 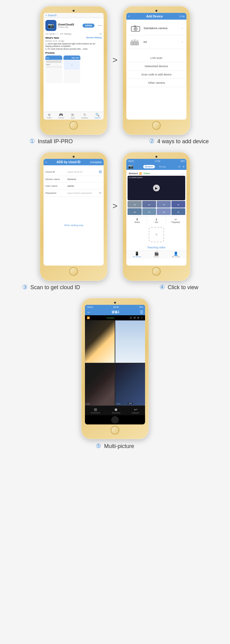 I want to click on play-button: ▶, so click(x=156, y=188).